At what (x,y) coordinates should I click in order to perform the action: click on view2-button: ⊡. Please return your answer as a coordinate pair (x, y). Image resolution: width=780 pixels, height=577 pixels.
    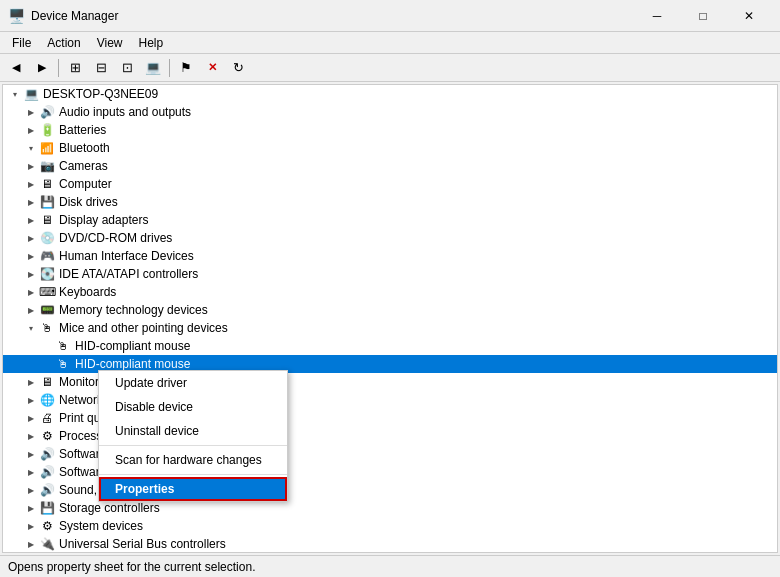
    Looking at the image, I should click on (127, 68).